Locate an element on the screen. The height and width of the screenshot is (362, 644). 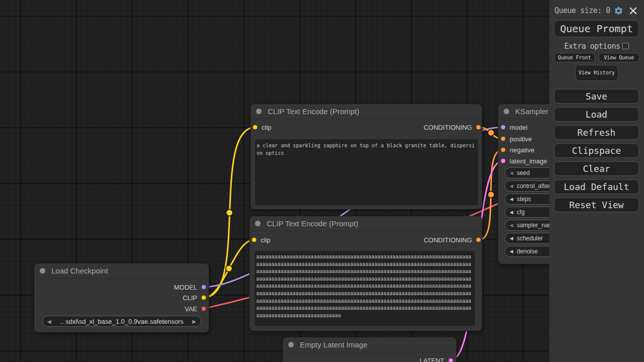
widget-label: cfg is located at coordinates (521, 212).